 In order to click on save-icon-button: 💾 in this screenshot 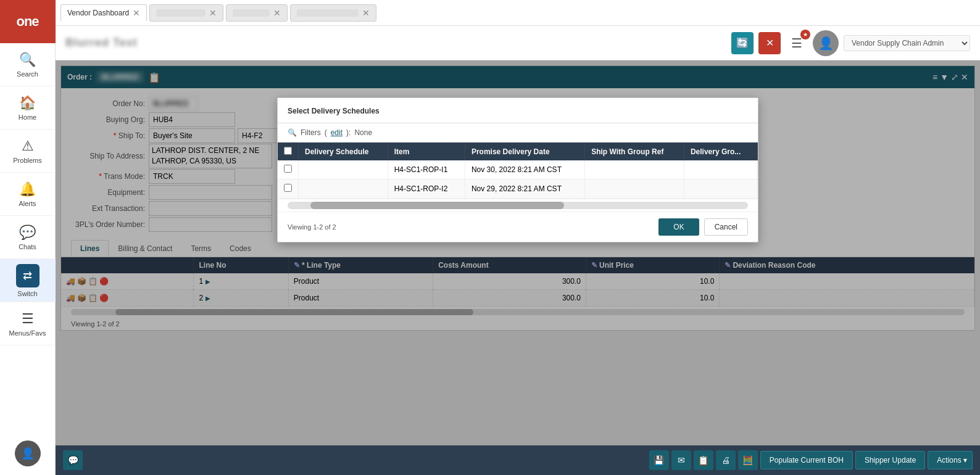, I will do `click(659, 460)`.